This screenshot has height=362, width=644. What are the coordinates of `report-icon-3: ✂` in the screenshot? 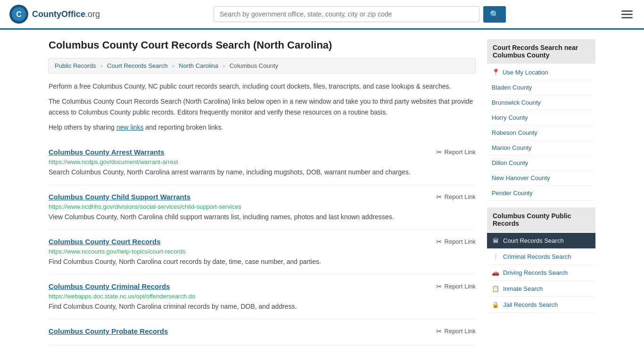 It's located at (439, 287).